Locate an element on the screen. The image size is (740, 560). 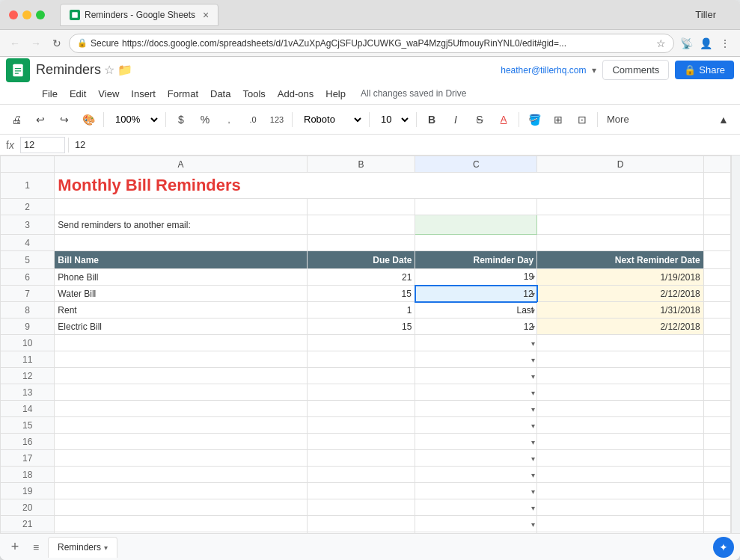
browser-tab: Reminders - Google Sheets × is located at coordinates (139, 15).